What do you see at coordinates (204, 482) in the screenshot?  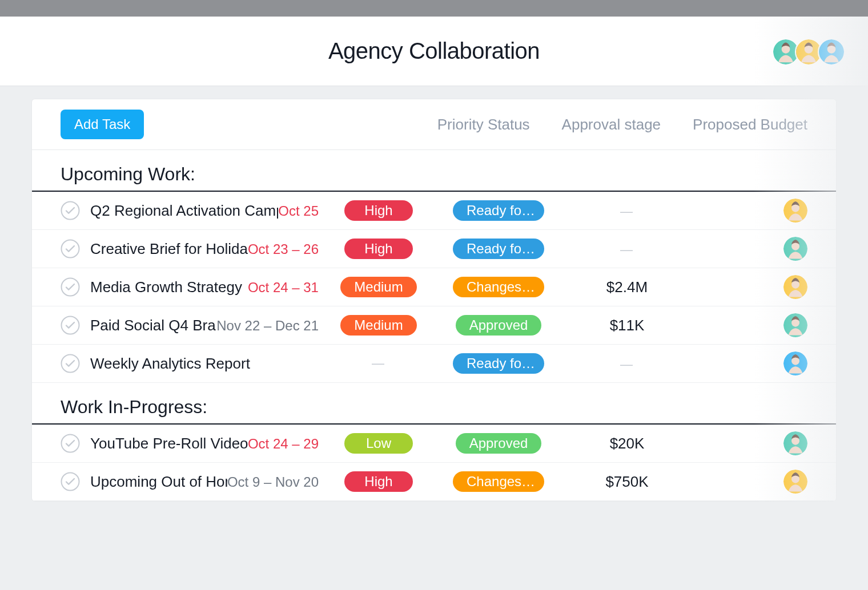 I see `task-name-cell: Upcoming Out of HomOct 9 – Nov 20` at bounding box center [204, 482].